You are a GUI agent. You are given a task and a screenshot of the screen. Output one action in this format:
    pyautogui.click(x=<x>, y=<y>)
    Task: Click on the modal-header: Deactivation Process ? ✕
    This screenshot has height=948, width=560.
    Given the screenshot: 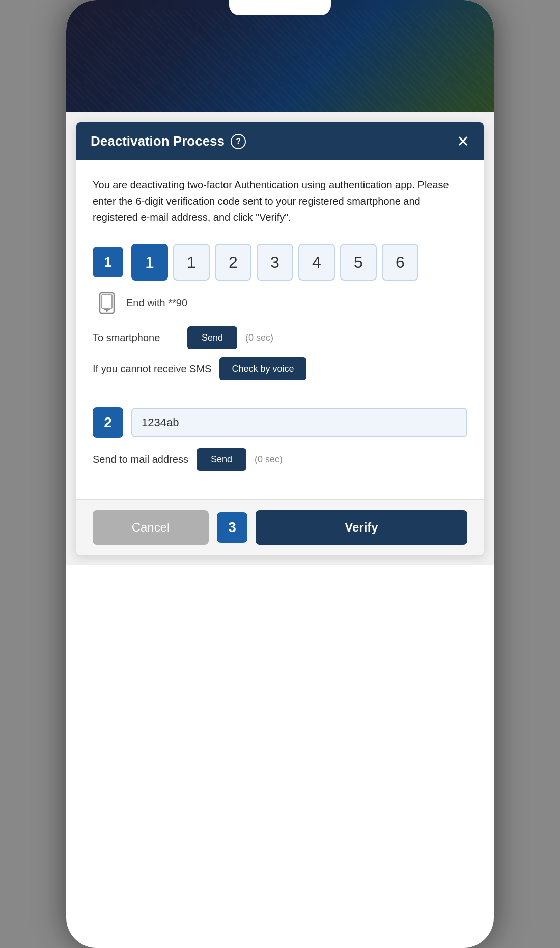 What is the action you would take?
    pyautogui.click(x=280, y=142)
    